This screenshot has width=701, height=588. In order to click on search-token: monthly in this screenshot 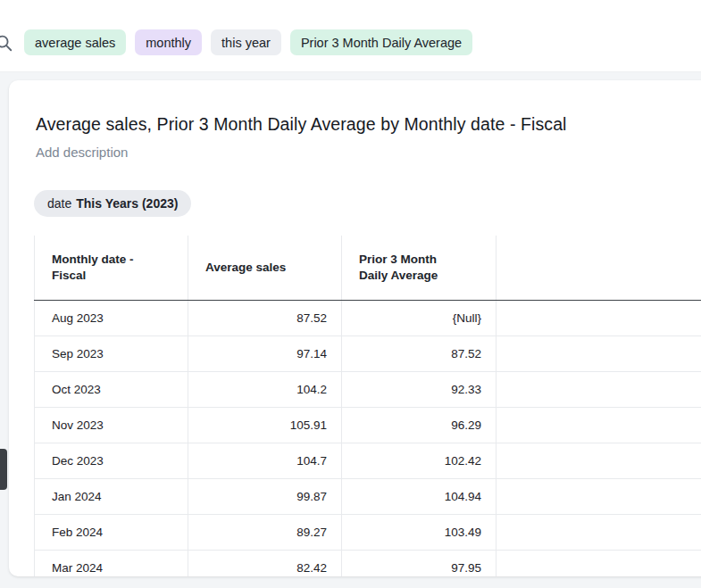, I will do `click(168, 43)`.